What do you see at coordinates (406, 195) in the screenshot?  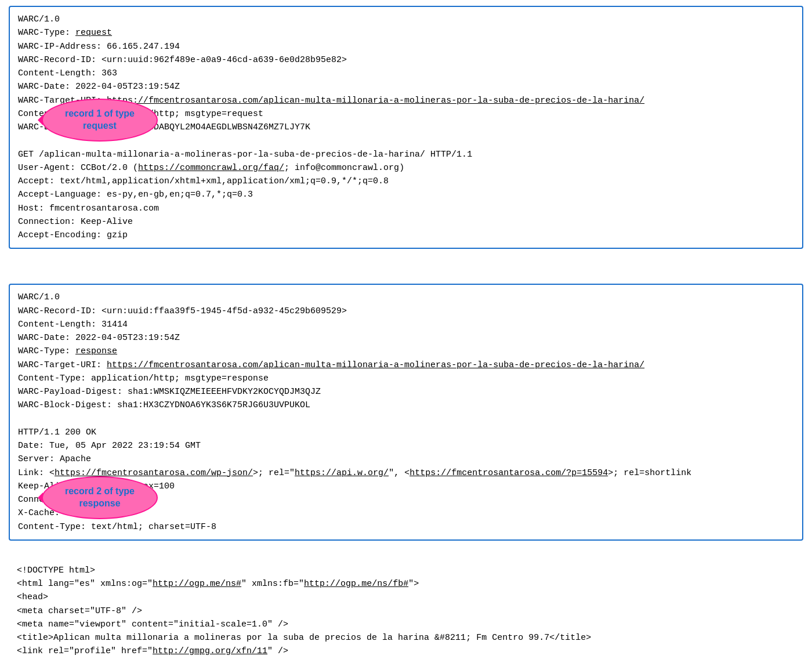 I see `record-line: Accept-Language: es-py,en-gb,en;q=0.7,*;…` at bounding box center [406, 195].